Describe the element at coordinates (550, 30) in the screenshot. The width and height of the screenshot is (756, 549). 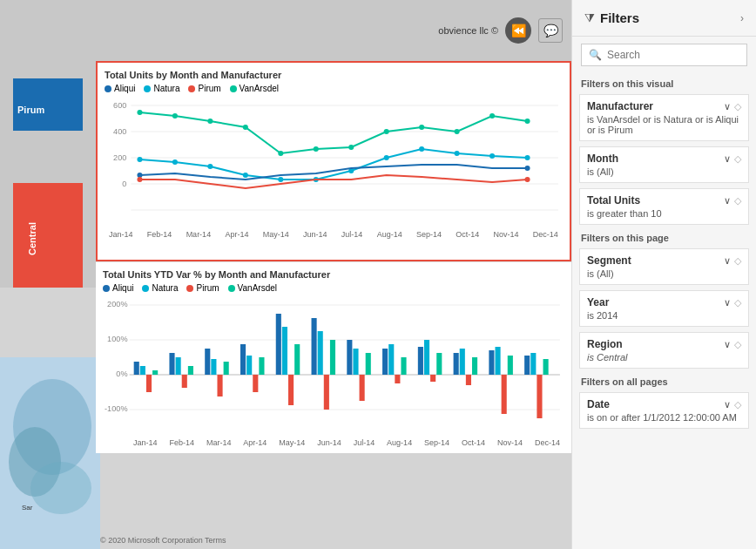
I see `chat-icon: 💬` at that location.